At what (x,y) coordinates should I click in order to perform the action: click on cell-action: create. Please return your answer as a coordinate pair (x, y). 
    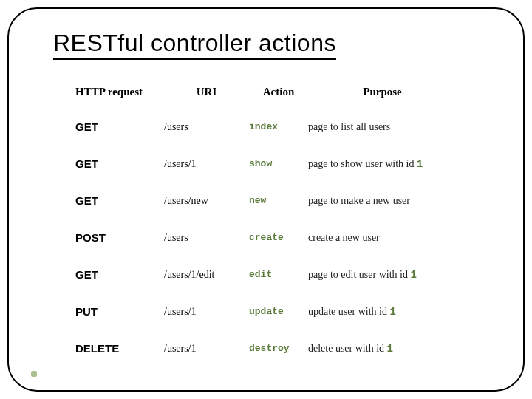
    Looking at the image, I should click on (279, 233).